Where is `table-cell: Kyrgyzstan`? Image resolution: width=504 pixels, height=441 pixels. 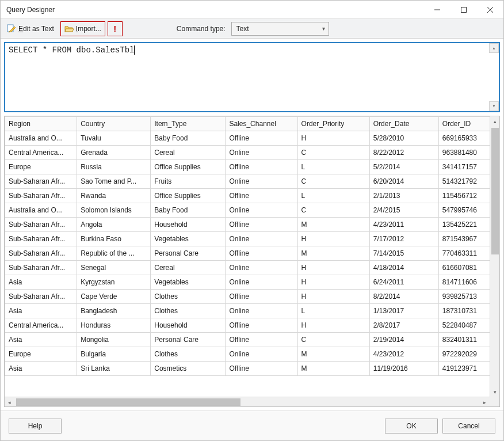 table-cell: Kyrgyzstan is located at coordinates (114, 282).